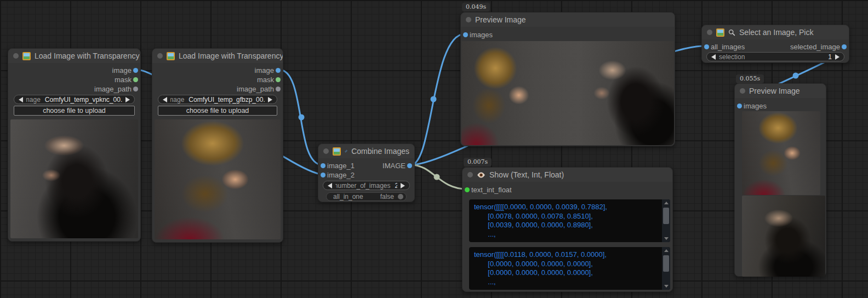 Image resolution: width=868 pixels, height=298 pixels. What do you see at coordinates (476, 7) in the screenshot?
I see `execution-time-badge: 0.049s` at bounding box center [476, 7].